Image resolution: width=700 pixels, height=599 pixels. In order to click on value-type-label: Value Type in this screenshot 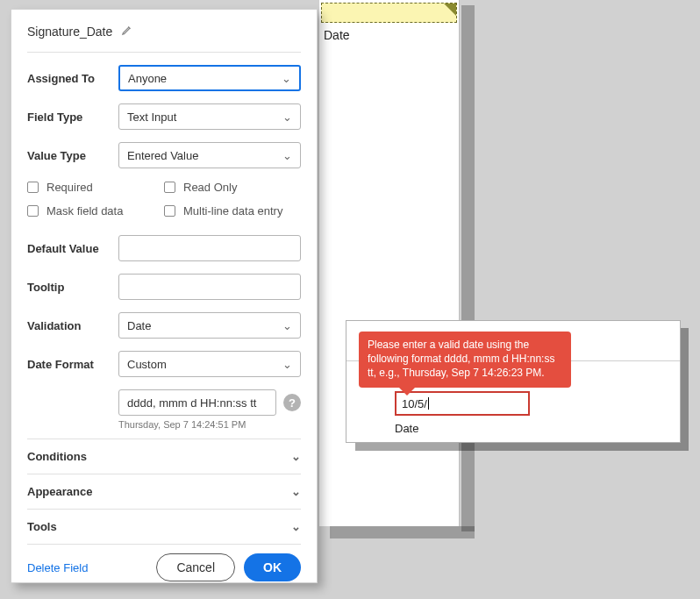, I will do `click(73, 156)`.